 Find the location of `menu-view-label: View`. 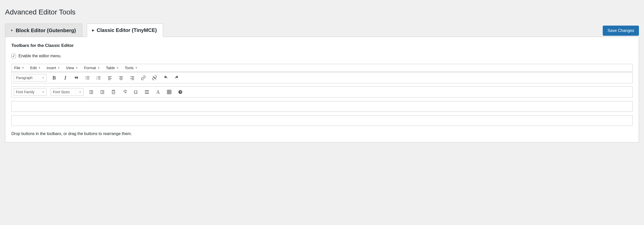

menu-view-label: View is located at coordinates (70, 68).